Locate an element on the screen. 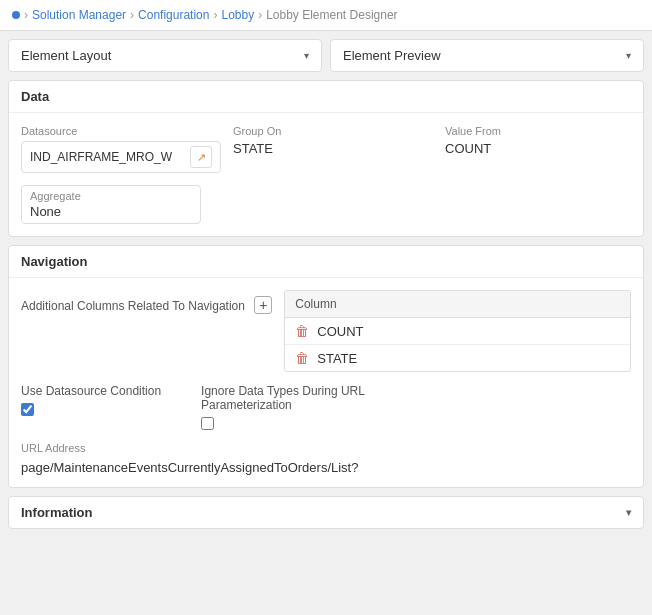 Image resolution: width=652 pixels, height=615 pixels. information-chevron: ▾ is located at coordinates (628, 512).